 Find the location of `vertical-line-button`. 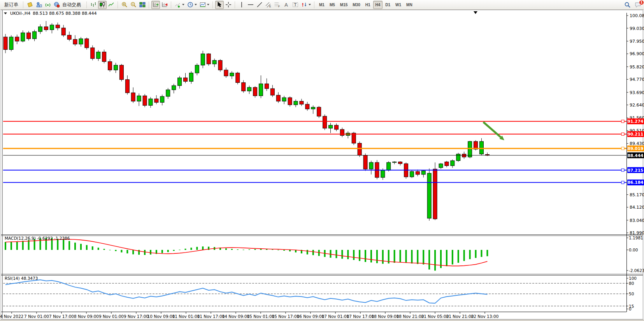

vertical-line-button is located at coordinates (242, 5).